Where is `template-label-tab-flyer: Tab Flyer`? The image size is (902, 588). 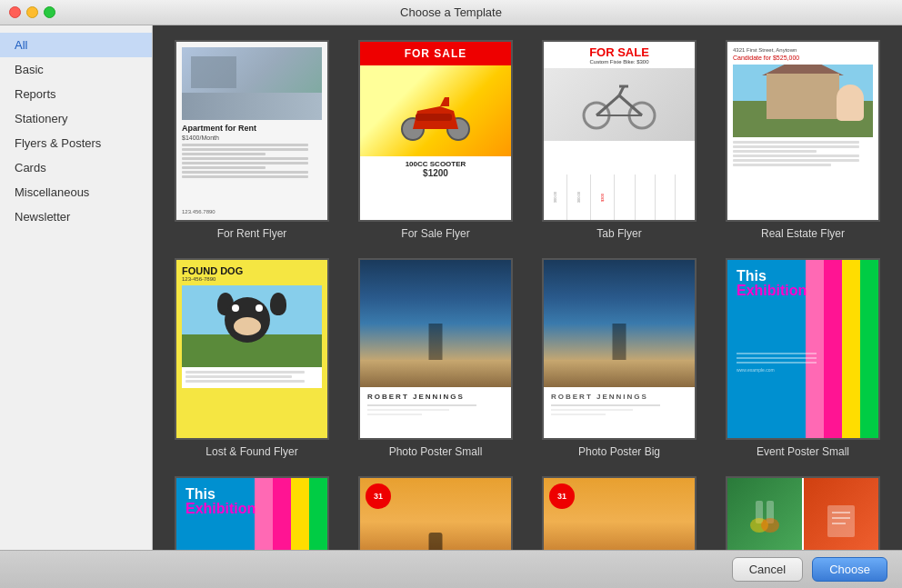
template-label-tab-flyer: Tab Flyer is located at coordinates (618, 234).